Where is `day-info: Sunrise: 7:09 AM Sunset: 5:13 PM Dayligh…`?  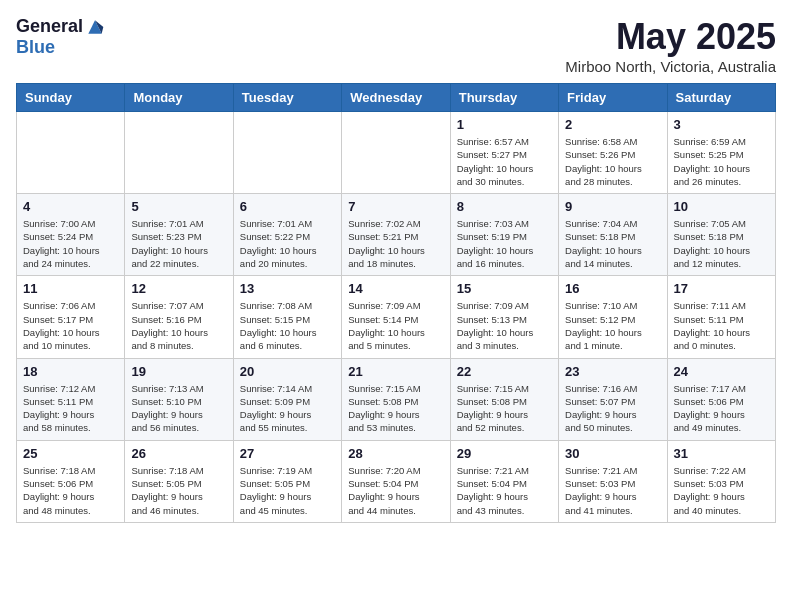
day-info: Sunrise: 7:09 AM Sunset: 5:13 PM Dayligh… is located at coordinates (504, 326).